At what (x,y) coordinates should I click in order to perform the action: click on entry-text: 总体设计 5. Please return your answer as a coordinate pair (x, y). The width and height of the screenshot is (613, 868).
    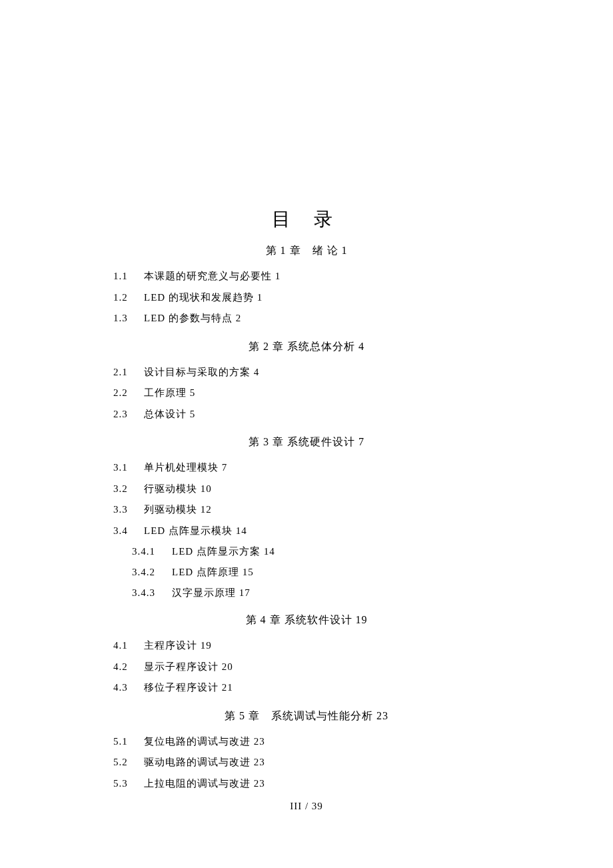
    Looking at the image, I should click on (169, 414).